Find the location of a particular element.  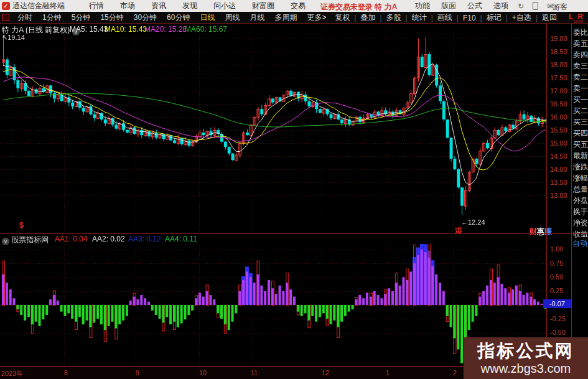

axis-divider-line is located at coordinates (546, 195).